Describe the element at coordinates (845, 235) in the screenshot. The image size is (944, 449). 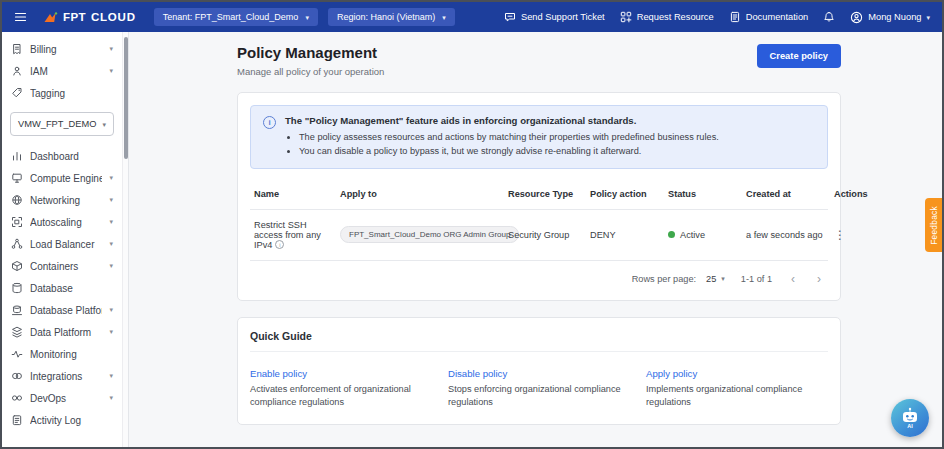
I see `row-actions-kebab-icon: ⋮` at that location.